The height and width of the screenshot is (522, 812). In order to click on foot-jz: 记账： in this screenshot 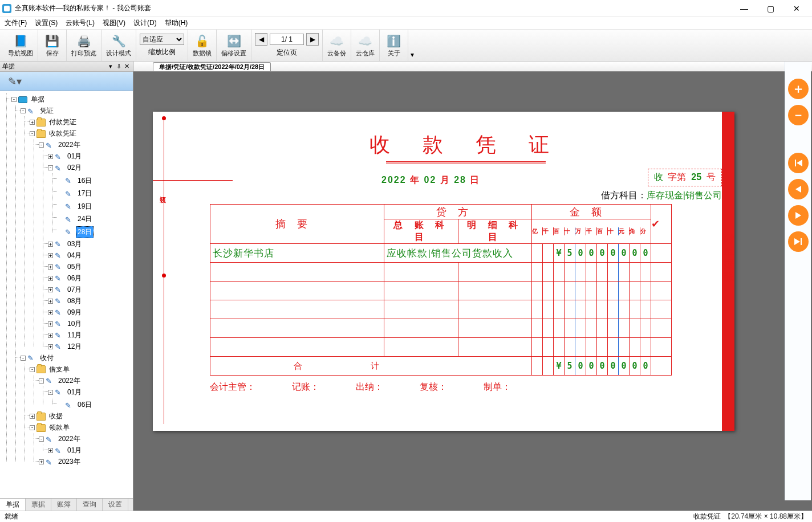, I will do `click(306, 388)`.